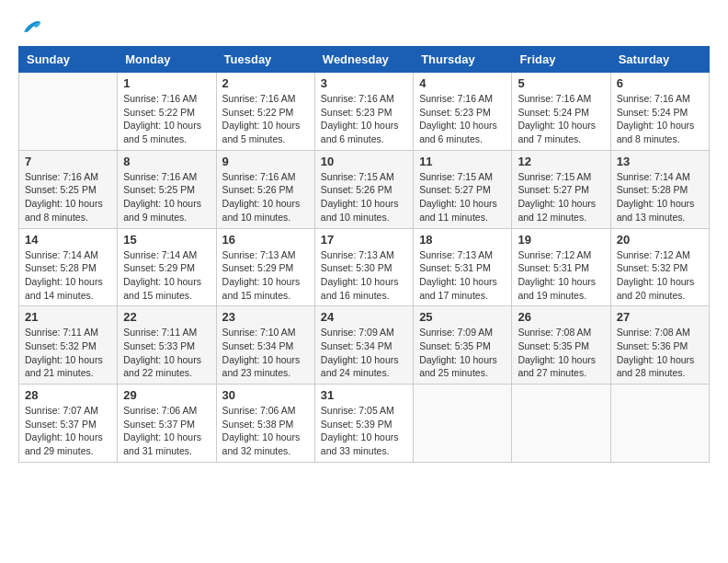 The image size is (728, 563). I want to click on day-number: 27, so click(660, 316).